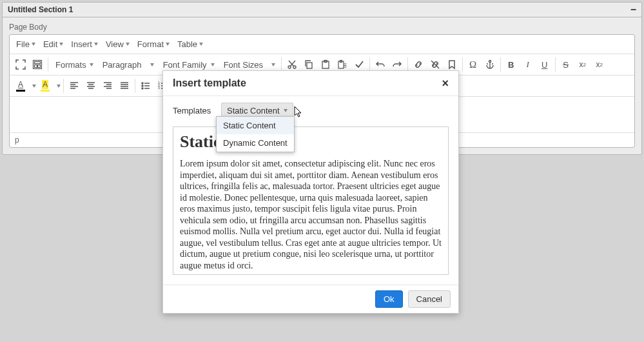 The image size is (644, 342). I want to click on superscript-icon: x2, so click(583, 65).